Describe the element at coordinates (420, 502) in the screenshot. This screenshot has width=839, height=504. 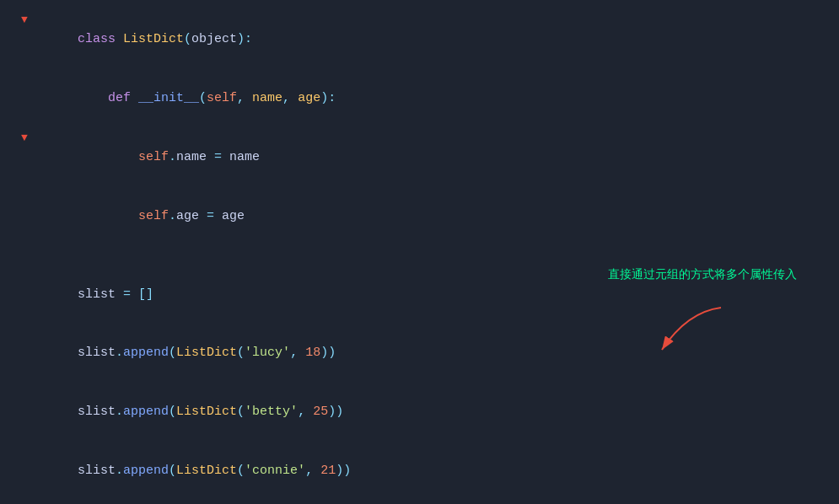
I see `code-line-10: slist.append(ListDict('betty', 21))` at that location.